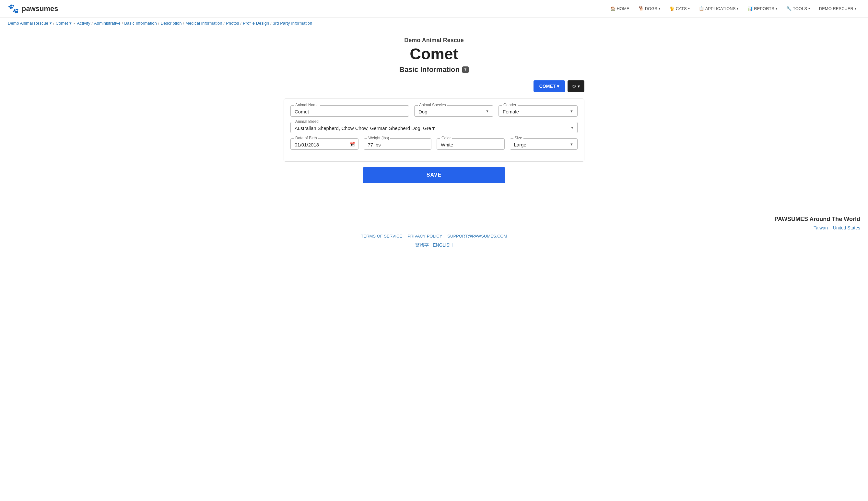 Image resolution: width=868 pixels, height=501 pixels. I want to click on breadcrumb-sep-1: /, so click(54, 23).